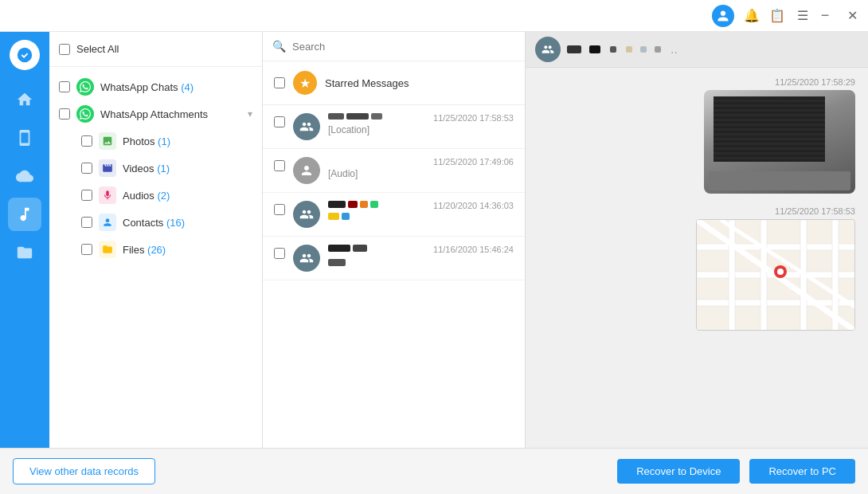  What do you see at coordinates (144, 250) in the screenshot?
I see `files-label: Files (26)` at bounding box center [144, 250].